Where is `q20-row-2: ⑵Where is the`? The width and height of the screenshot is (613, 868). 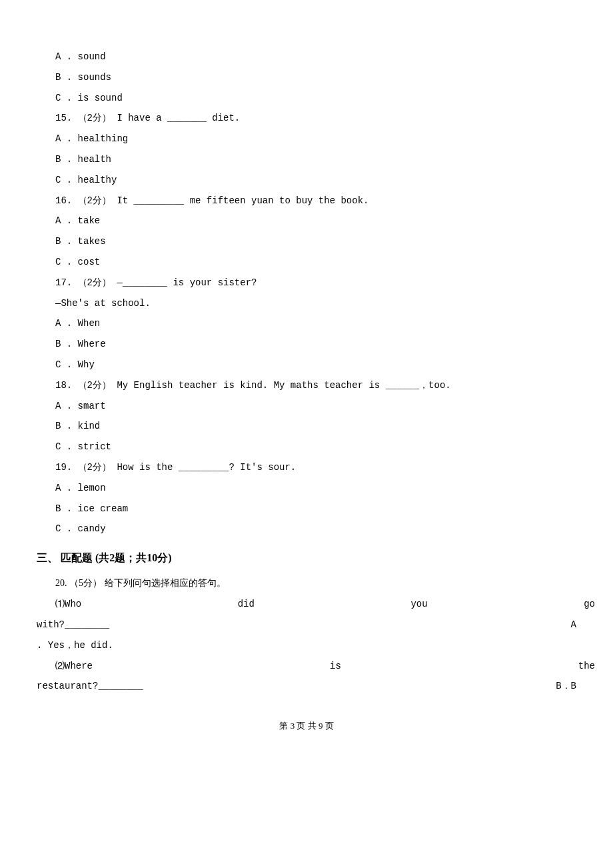 q20-row-2: ⑵Where is the is located at coordinates (325, 667).